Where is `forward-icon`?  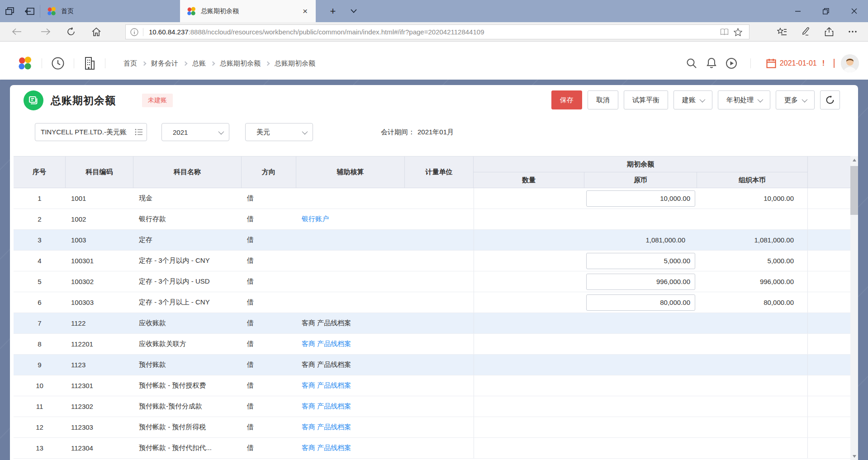 forward-icon is located at coordinates (46, 32).